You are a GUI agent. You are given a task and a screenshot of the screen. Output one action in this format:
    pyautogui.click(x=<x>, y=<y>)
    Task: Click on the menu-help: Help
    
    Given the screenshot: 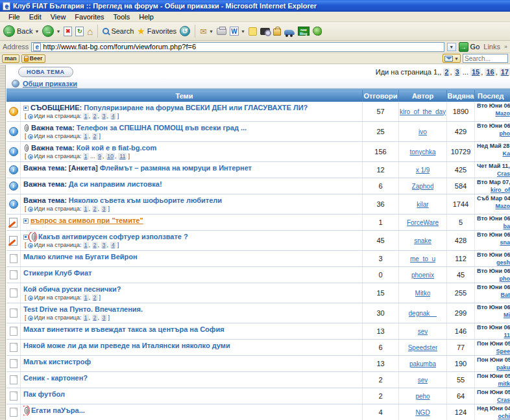 What is the action you would take?
    pyautogui.click(x=147, y=17)
    